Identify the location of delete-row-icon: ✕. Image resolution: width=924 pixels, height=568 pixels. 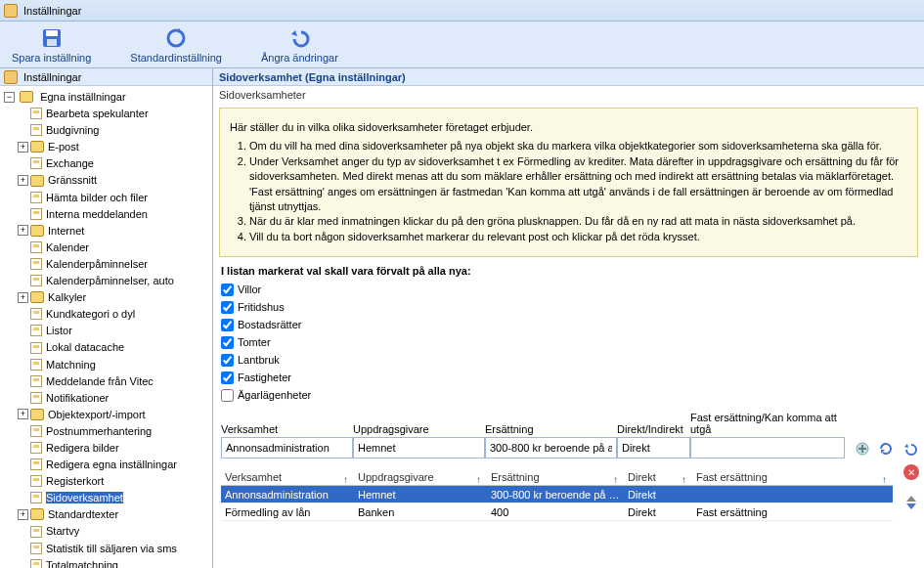
(911, 472).